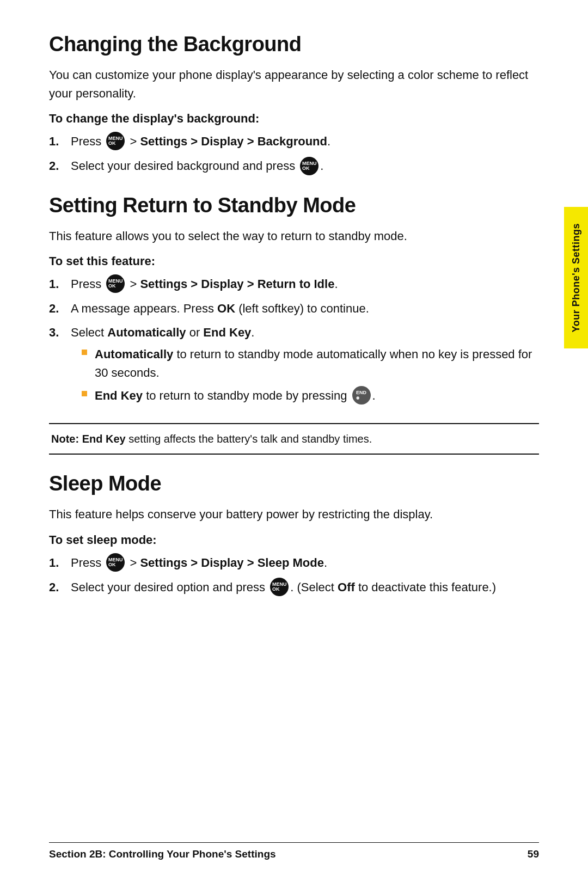  What do you see at coordinates (294, 236) in the screenshot?
I see `section2-intro: This feature allows you to select the wa…` at bounding box center [294, 236].